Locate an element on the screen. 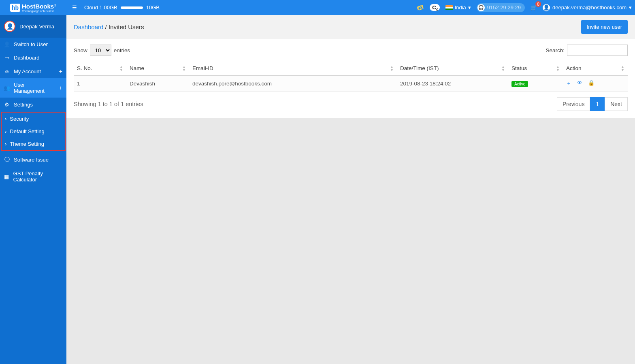 The image size is (635, 364). page-length-select: 10 is located at coordinates (100, 50).